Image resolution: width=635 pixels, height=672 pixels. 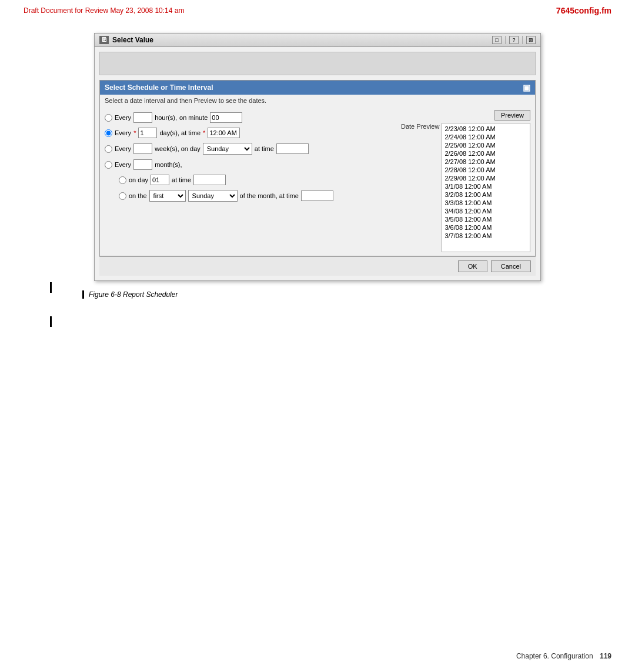 I want to click on monthly-day-time-input, so click(x=209, y=180).